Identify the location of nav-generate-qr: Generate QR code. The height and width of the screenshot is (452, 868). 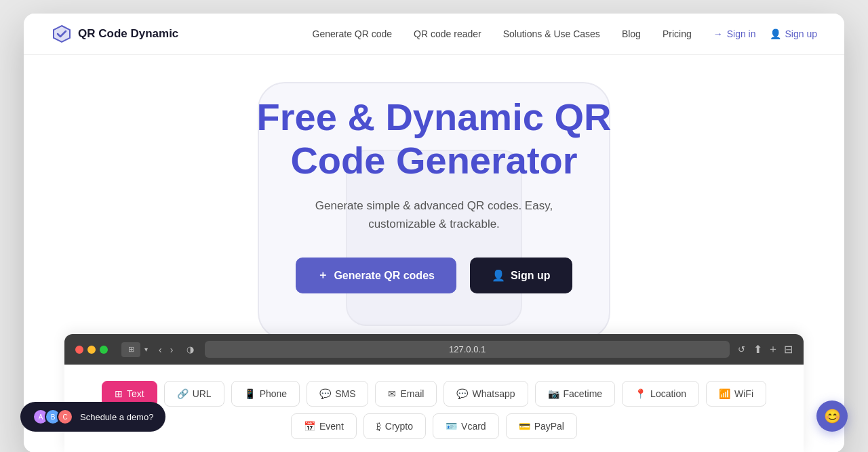
(353, 34).